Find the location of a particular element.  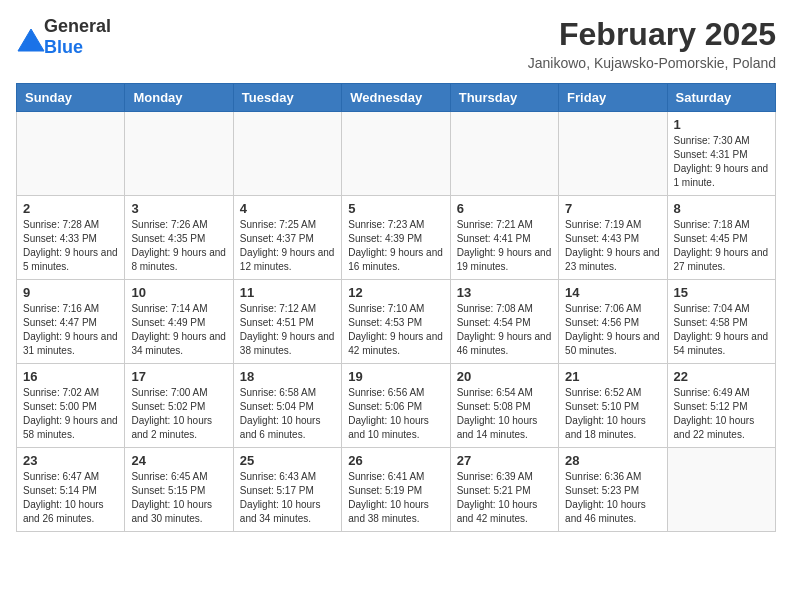

week-row-5: 23Sunrise: 6:47 AM Sunset: 5:14 PM Dayli… is located at coordinates (396, 490).